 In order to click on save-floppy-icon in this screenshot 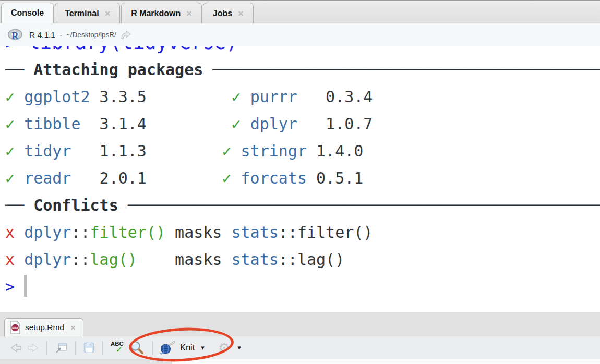, I will do `click(89, 347)`.